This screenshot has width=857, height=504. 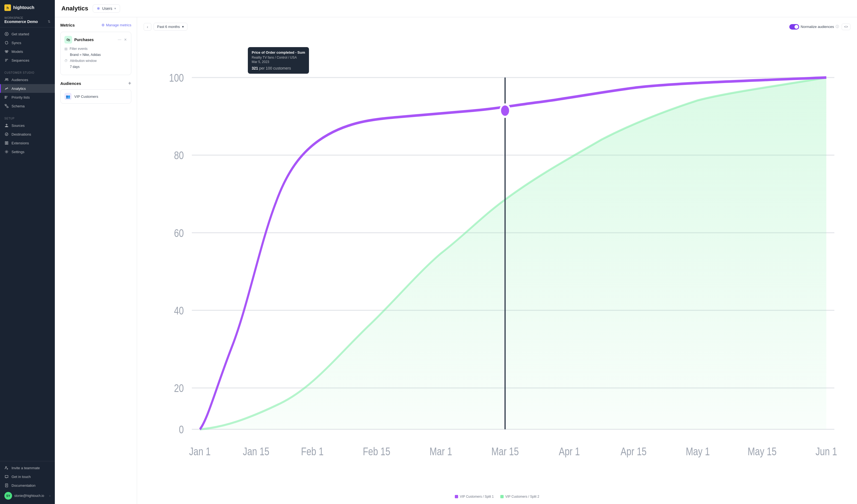 I want to click on sidebar-item-priority-lists: Priority lists, so click(x=27, y=97).